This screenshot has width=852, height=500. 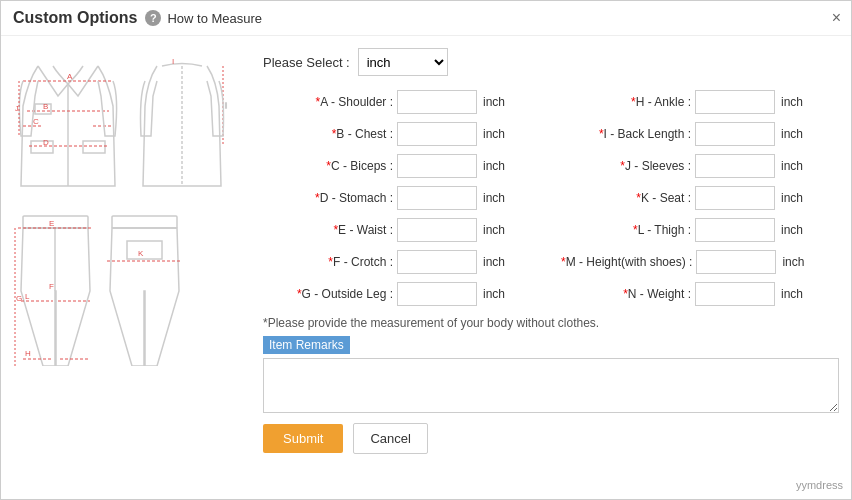 What do you see at coordinates (28, 296) in the screenshot?
I see `svg-text: L` at bounding box center [28, 296].